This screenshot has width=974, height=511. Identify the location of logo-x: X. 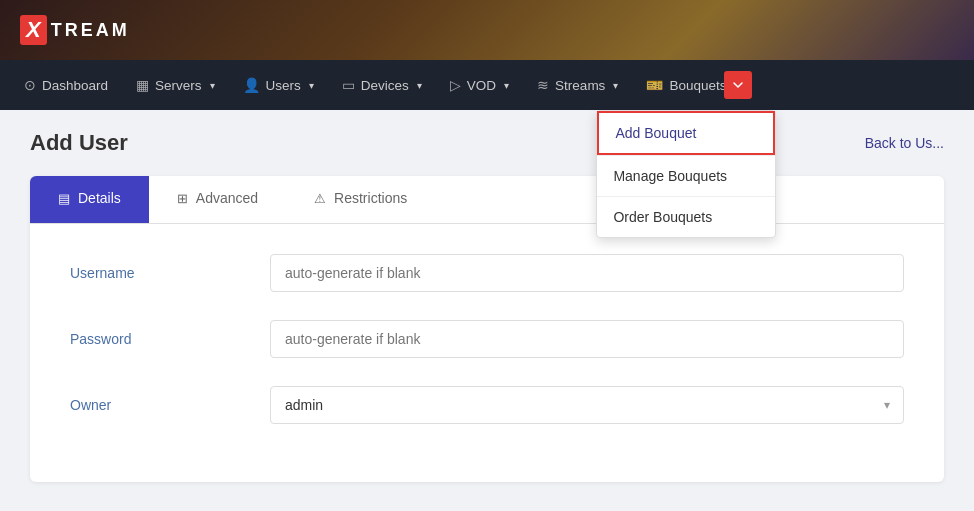
(34, 30).